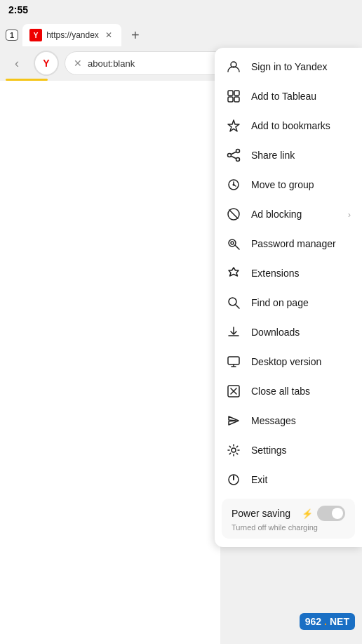 The image size is (362, 644). I want to click on watermark-net: NET, so click(340, 622).